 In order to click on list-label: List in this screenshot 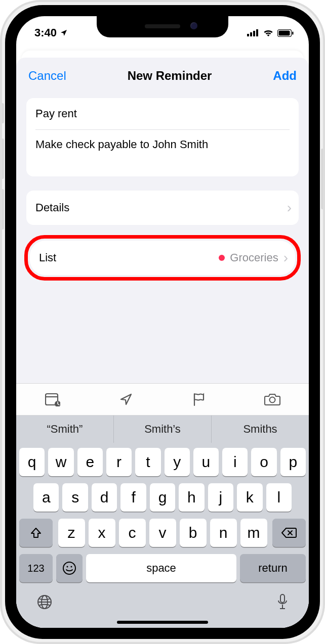, I will do `click(48, 258)`.